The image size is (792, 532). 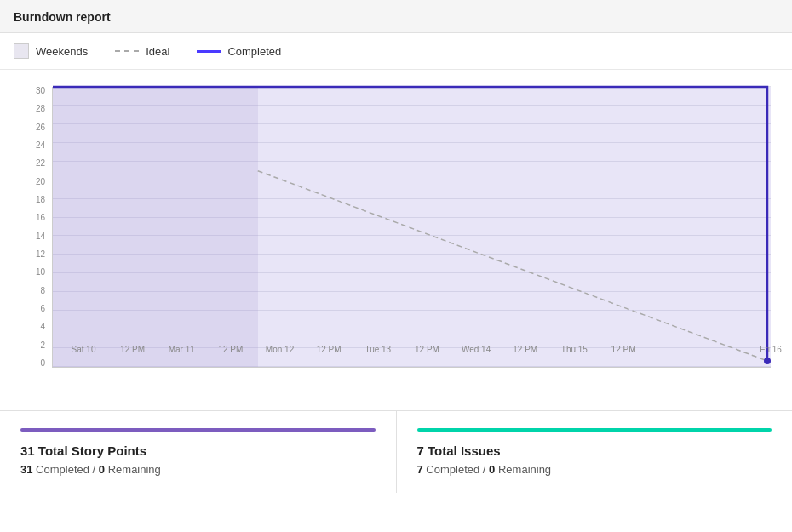 What do you see at coordinates (35, 109) in the screenshot?
I see `y-label-28: 28` at bounding box center [35, 109].